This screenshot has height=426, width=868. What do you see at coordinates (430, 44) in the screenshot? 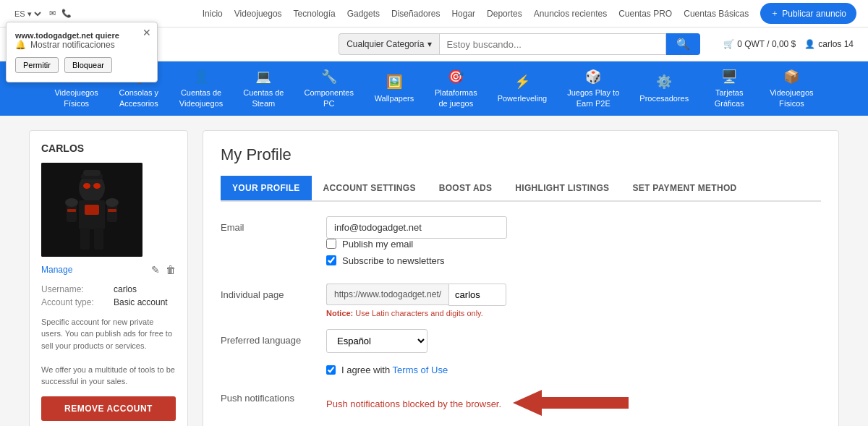
I see `chevron-down-icon: ▾` at bounding box center [430, 44].